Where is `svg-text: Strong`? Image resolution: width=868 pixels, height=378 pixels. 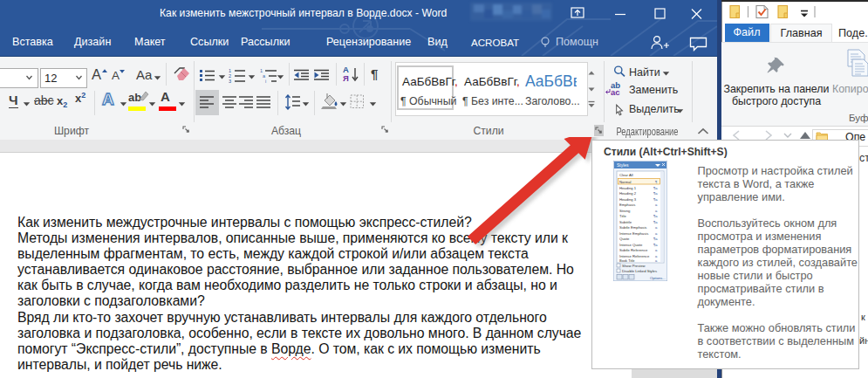 svg-text: Strong is located at coordinates (625, 211).